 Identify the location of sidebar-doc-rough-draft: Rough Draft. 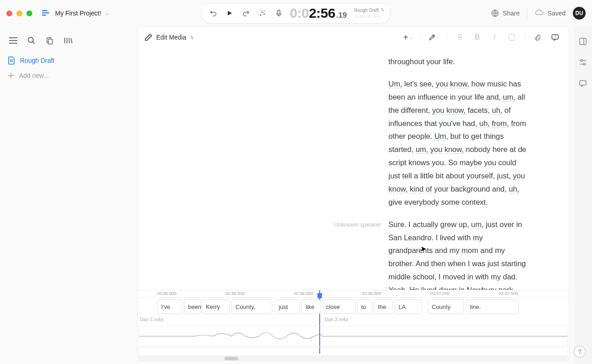
(69, 61).